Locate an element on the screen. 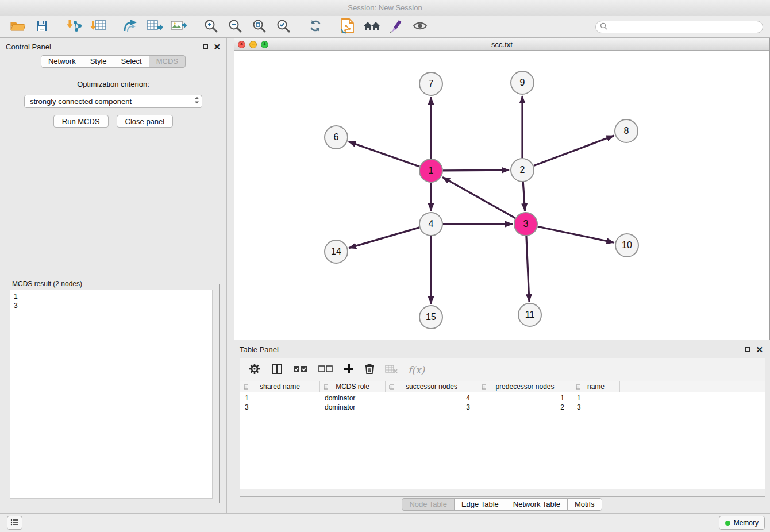 This screenshot has width=770, height=532. column-header-shared-name: shared name is located at coordinates (280, 387).